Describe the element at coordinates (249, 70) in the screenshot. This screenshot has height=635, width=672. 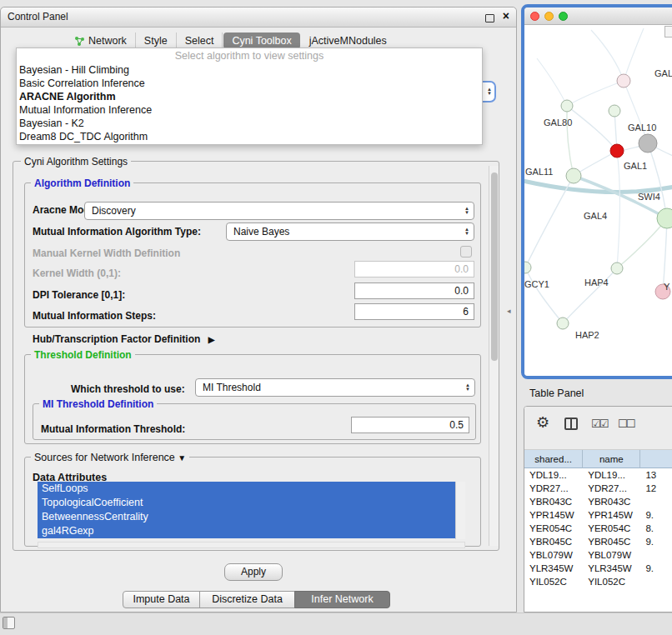
I see `algorithm-option: Bayesian - Hill Climbing` at that location.